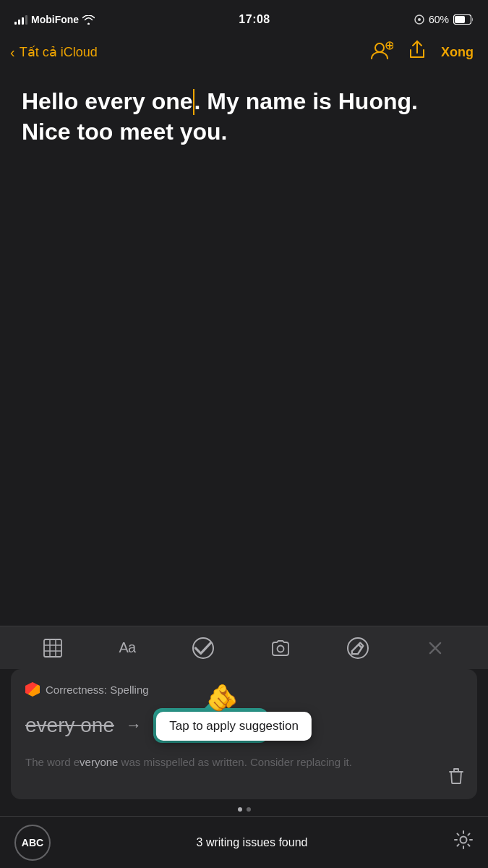  What do you see at coordinates (33, 689) in the screenshot?
I see `shield-icon` at bounding box center [33, 689].